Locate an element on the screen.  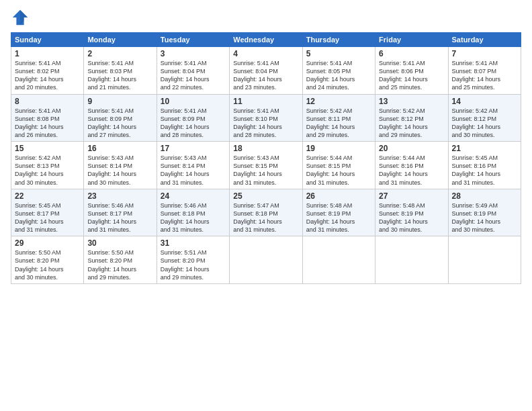
cell-content: Sunrise: 5:42 AMSunset: 8:13 PMDaylight:… is located at coordinates (47, 171).